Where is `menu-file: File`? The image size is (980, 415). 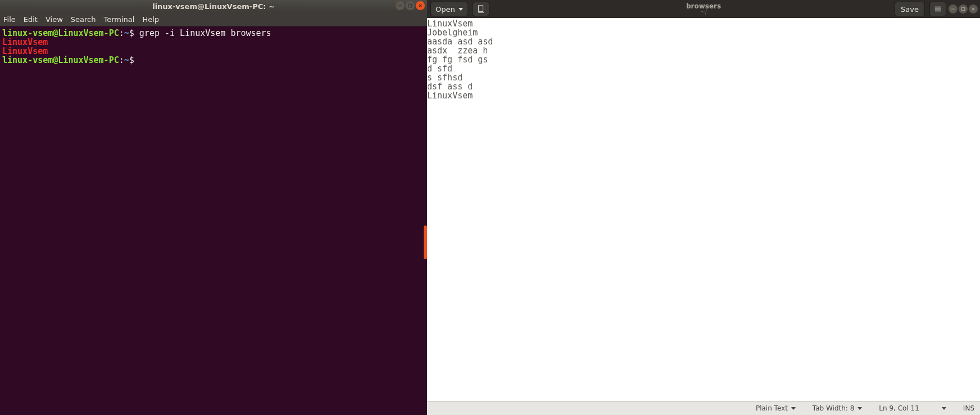
menu-file: File is located at coordinates (10, 19).